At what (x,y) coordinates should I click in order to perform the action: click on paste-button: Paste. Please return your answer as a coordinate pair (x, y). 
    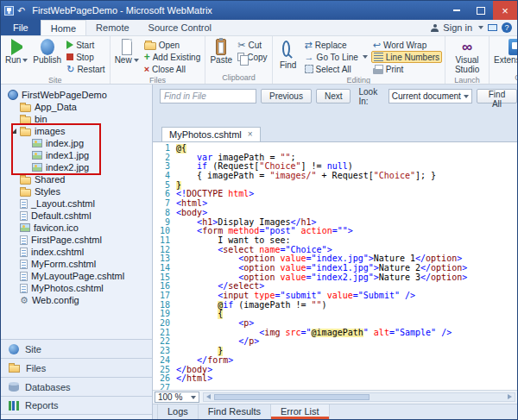
    Looking at the image, I should click on (221, 52).